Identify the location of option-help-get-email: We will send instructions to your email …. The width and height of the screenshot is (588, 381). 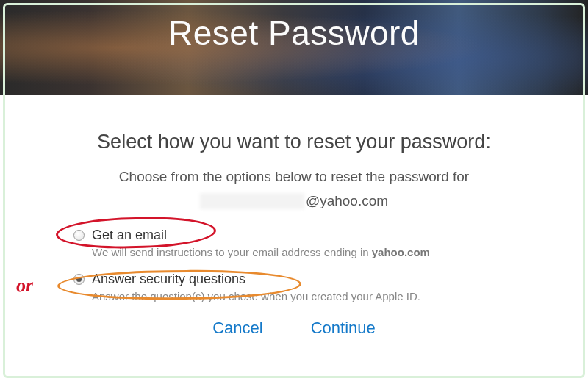
(318, 253).